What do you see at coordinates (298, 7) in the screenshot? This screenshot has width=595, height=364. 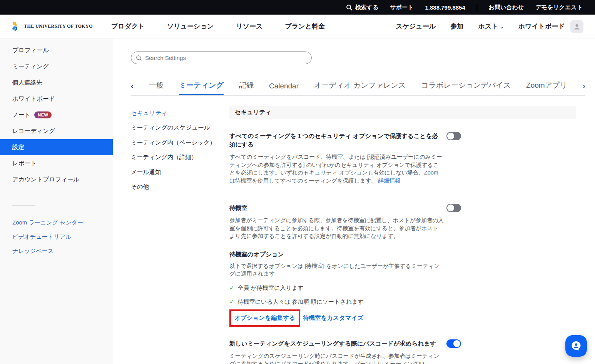 I see `top-utility-bar: 検索する サポート 1.888.799.8854 お問い合わせ デモをリクエスト` at bounding box center [298, 7].